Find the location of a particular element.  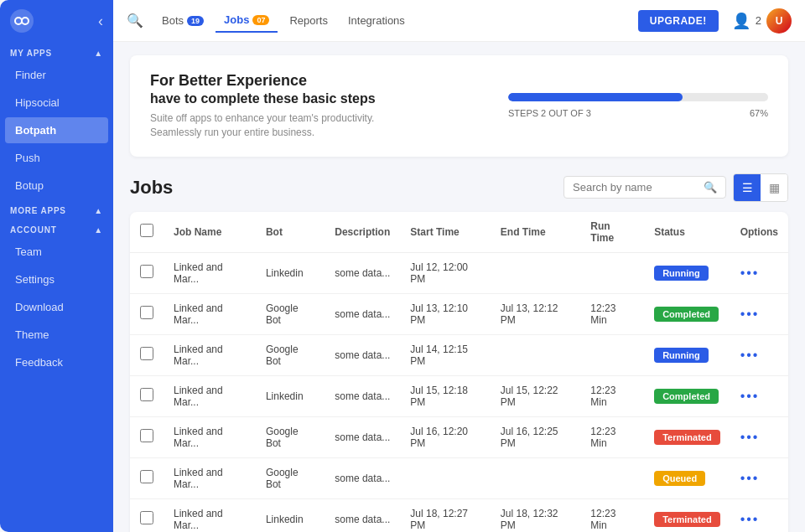

list-view-button: ☰ is located at coordinates (747, 188).